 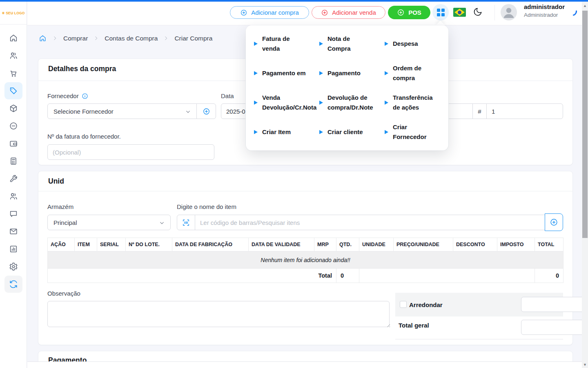 What do you see at coordinates (13, 267) in the screenshot?
I see `gear-icon` at bounding box center [13, 267].